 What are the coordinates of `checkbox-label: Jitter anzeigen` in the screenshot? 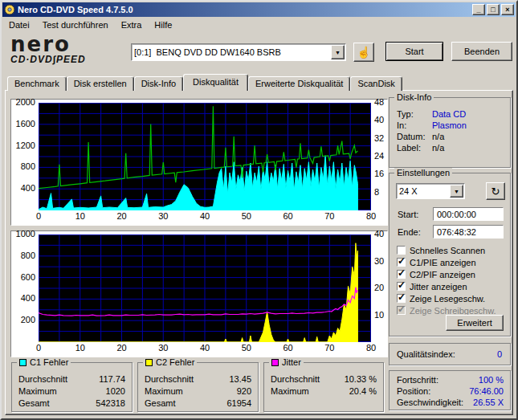 It's located at (438, 287).